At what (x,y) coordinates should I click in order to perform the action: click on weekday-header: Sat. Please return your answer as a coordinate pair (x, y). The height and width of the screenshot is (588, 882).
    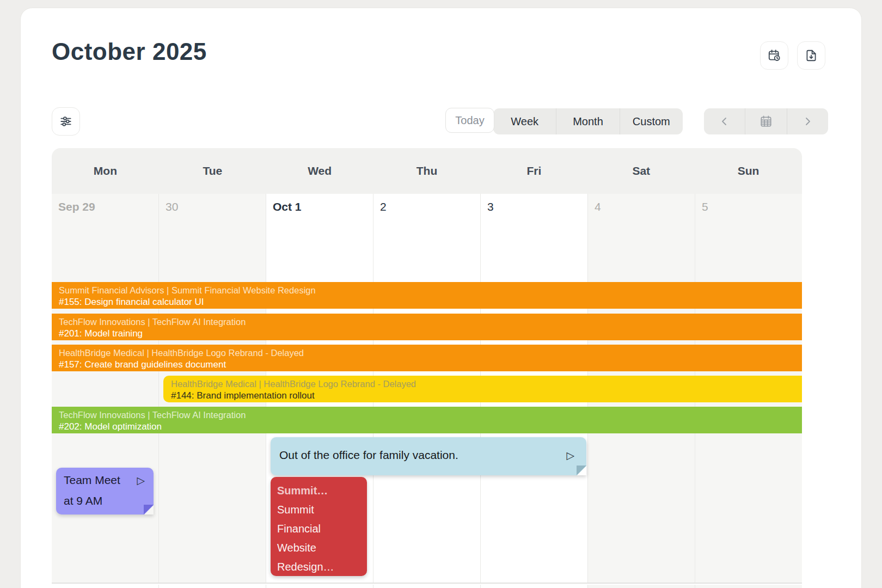
    Looking at the image, I should click on (641, 171).